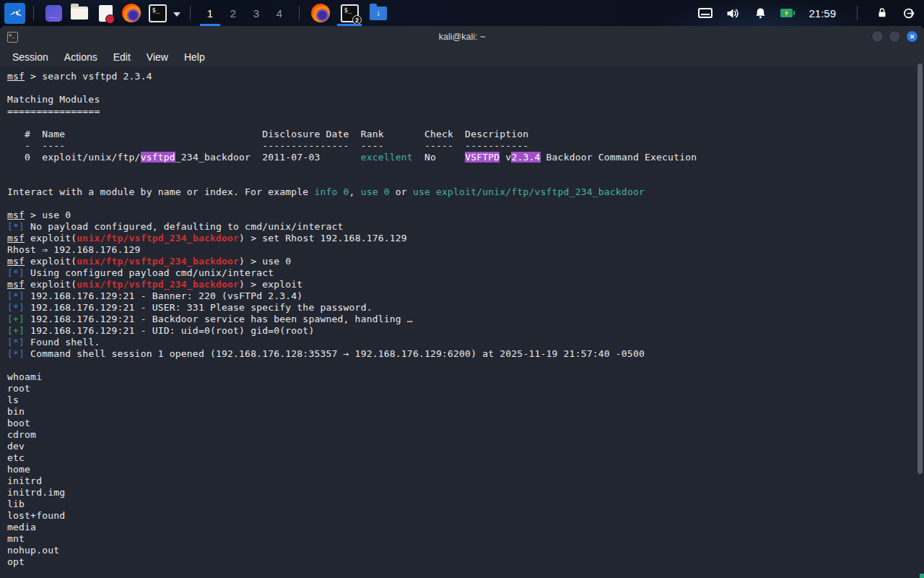 Image resolution: width=924 pixels, height=578 pixels. What do you see at coordinates (466, 192) in the screenshot?
I see `terminal-line: Interact with a module by name or index.…` at bounding box center [466, 192].